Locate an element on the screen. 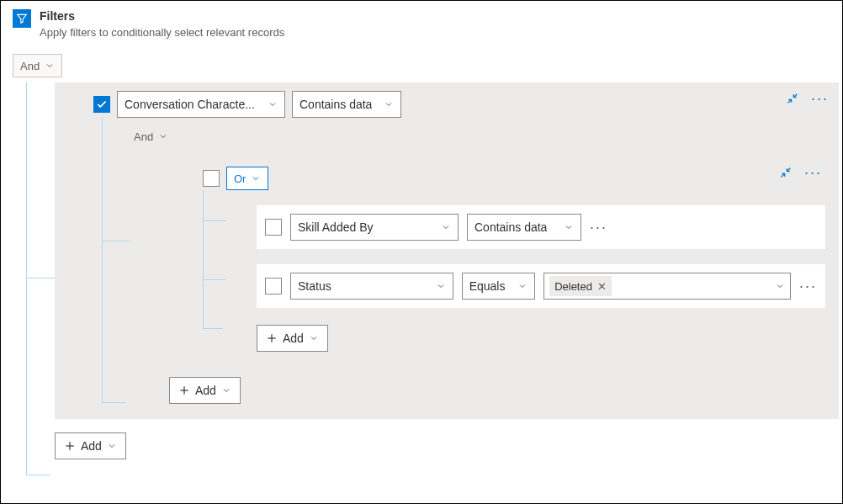 This screenshot has width=843, height=504. filter-icon is located at coordinates (22, 19).